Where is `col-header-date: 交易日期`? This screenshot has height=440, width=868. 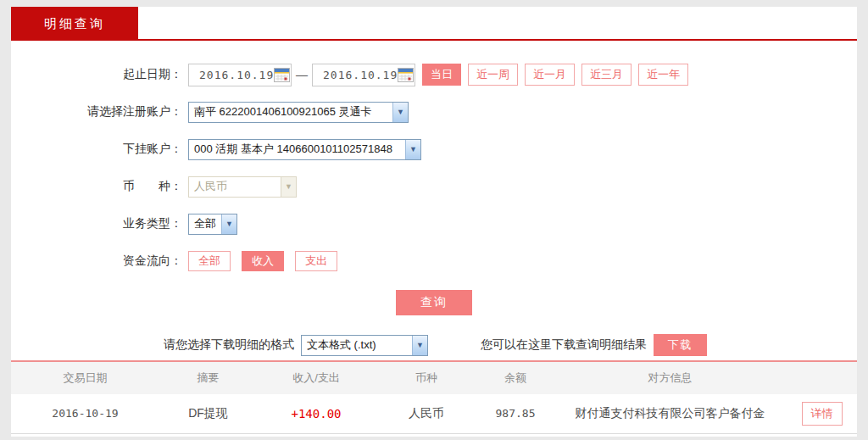 col-header-date: 交易日期 is located at coordinates (85, 378).